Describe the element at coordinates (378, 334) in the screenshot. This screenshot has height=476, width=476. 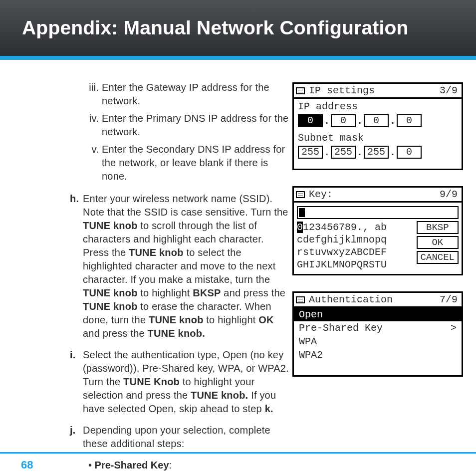
I see `screen-authentication: Authentication 7/9 Open Pre-Shared Key> …` at that location.